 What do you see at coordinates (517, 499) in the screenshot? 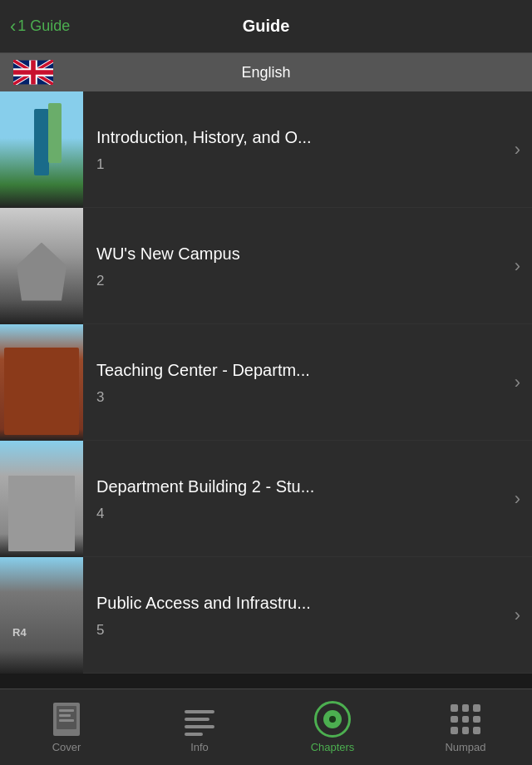
I see `chapter-chevron-4: ›` at bounding box center [517, 499].